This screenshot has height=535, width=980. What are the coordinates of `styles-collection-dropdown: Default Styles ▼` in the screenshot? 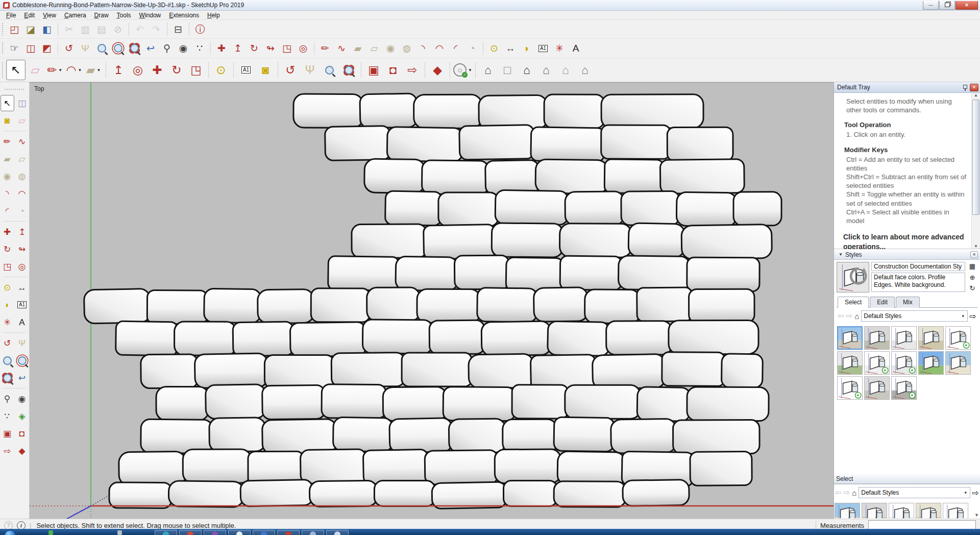 It's located at (914, 316).